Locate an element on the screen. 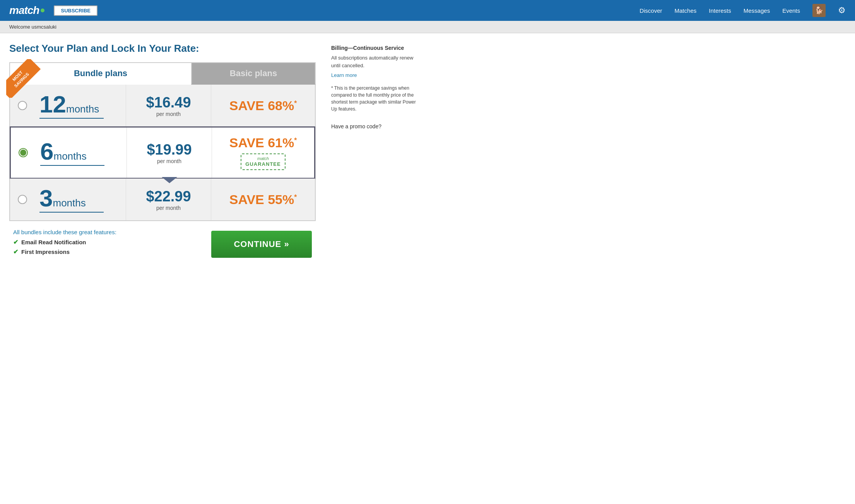 This screenshot has width=855, height=504. match-guarantee-badge: match GUARANTEE is located at coordinates (263, 162).